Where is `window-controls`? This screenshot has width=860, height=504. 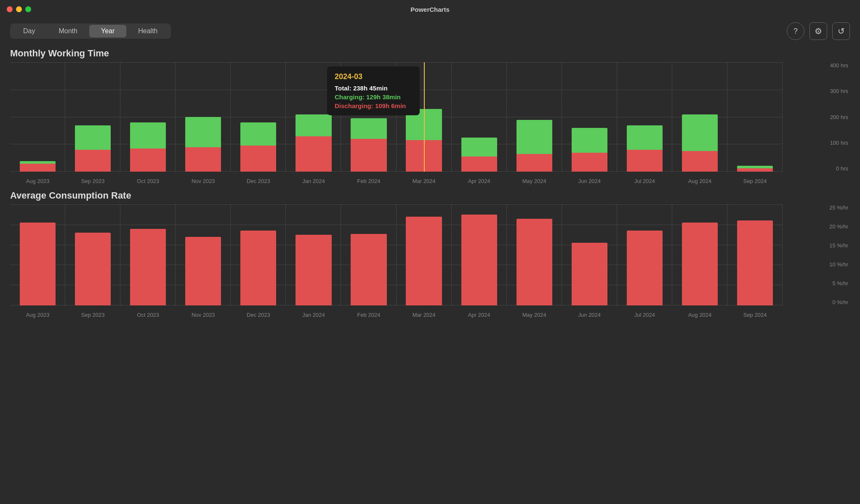 window-controls is located at coordinates (19, 9).